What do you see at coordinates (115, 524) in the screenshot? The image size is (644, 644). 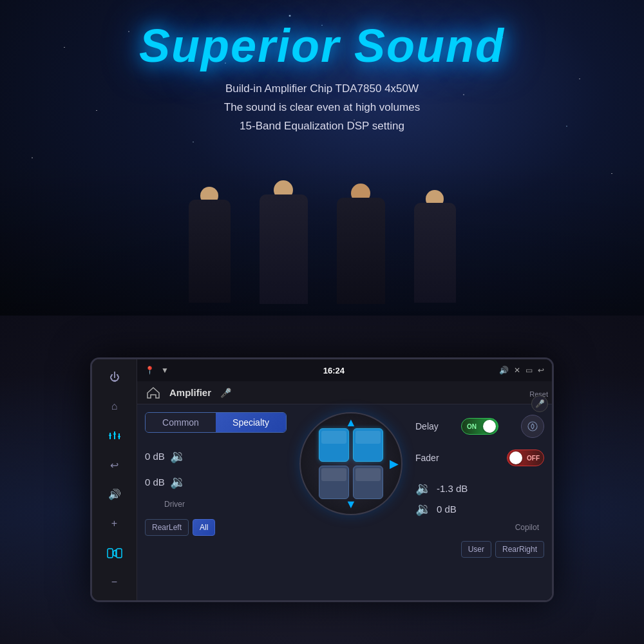 I see `vol-plus-icon: +` at bounding box center [115, 524].